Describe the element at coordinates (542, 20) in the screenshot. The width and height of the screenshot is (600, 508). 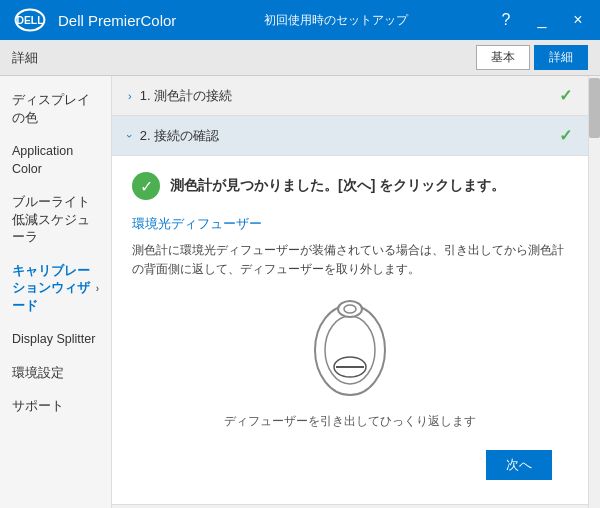
I see `minimize-icon: _` at that location.